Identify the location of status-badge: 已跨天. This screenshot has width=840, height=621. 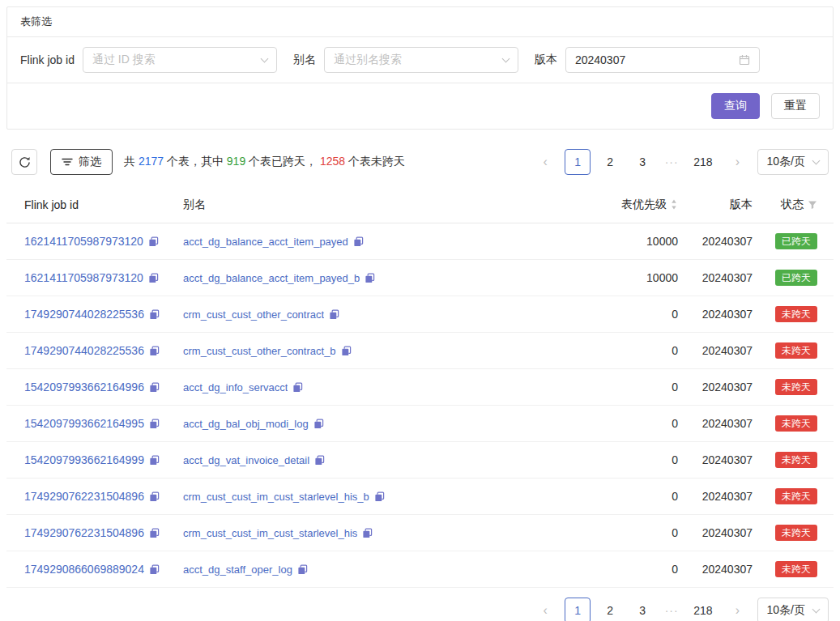
(796, 241).